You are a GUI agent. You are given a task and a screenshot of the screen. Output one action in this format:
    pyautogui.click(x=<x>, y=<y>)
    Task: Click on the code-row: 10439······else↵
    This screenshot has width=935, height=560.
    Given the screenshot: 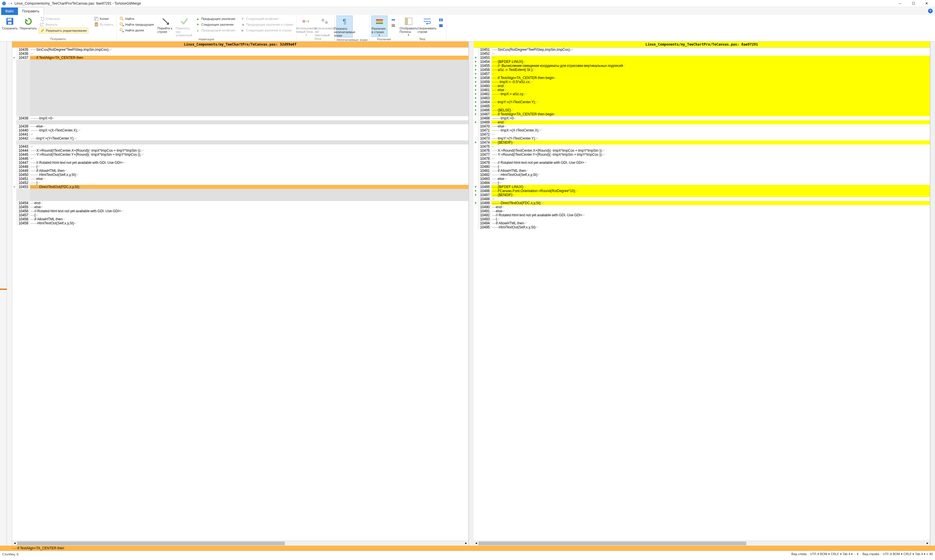 What is the action you would take?
    pyautogui.click(x=240, y=126)
    